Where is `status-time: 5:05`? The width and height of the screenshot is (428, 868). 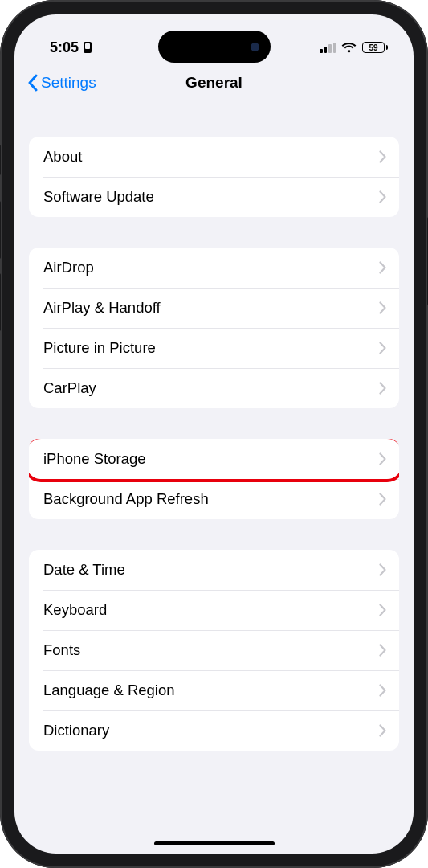
status-time: 5:05 is located at coordinates (64, 48).